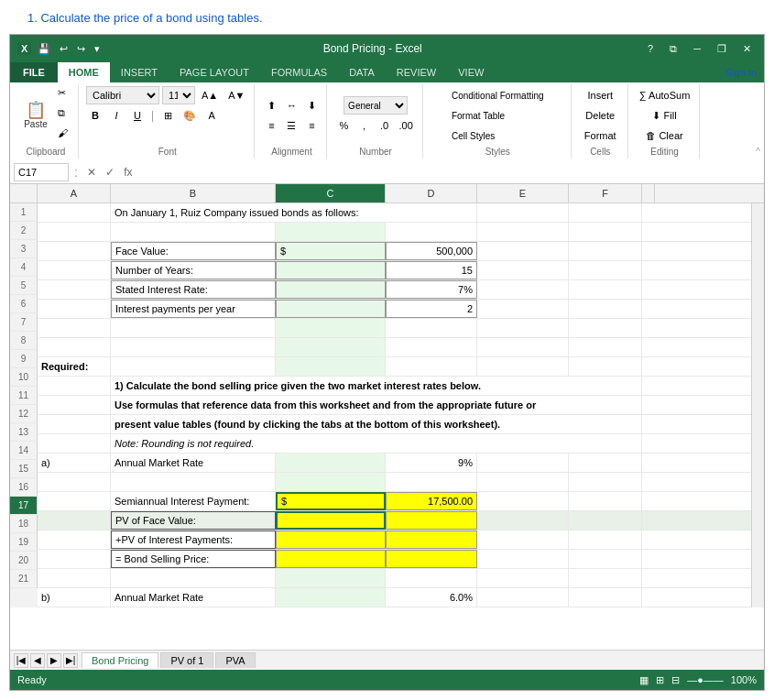  Describe the element at coordinates (605, 366) in the screenshot. I see `cell-f9` at that location.